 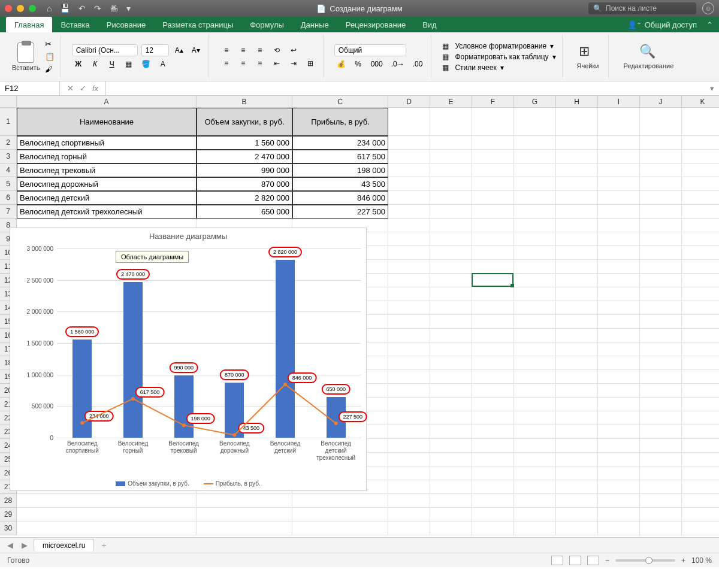 What do you see at coordinates (670, 25) in the screenshot?
I see `share-button: 👤⁺ Общий доступ ⌃` at bounding box center [670, 25].